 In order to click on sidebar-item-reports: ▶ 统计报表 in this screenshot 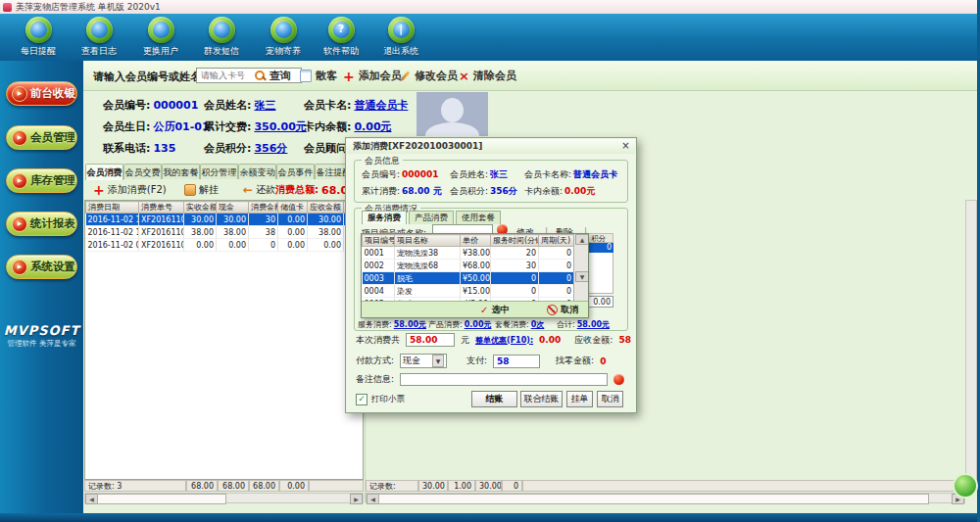, I will do `click(41, 223)`.